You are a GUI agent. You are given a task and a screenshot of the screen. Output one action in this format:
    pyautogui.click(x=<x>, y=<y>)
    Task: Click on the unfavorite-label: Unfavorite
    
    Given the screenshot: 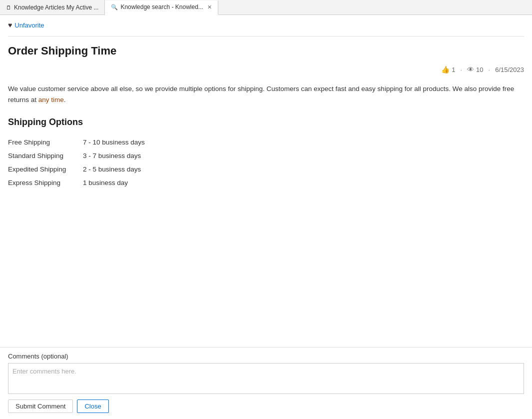 What is the action you would take?
    pyautogui.click(x=29, y=25)
    